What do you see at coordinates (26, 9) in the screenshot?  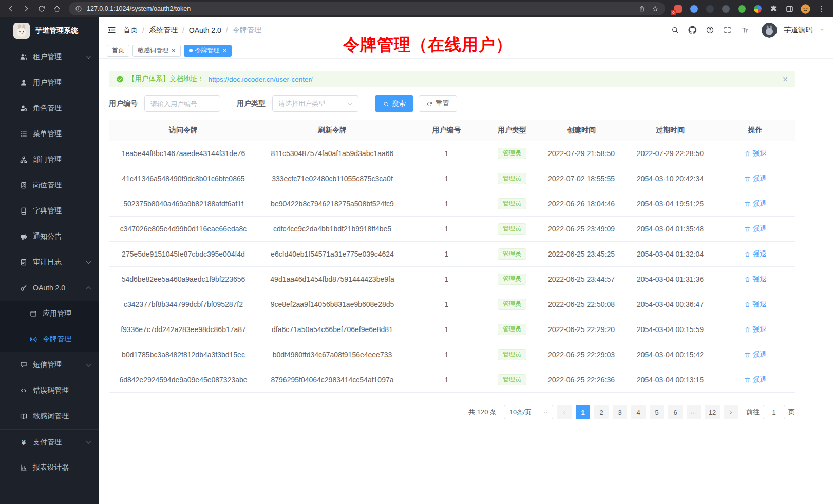 I see `forward-icon` at bounding box center [26, 9].